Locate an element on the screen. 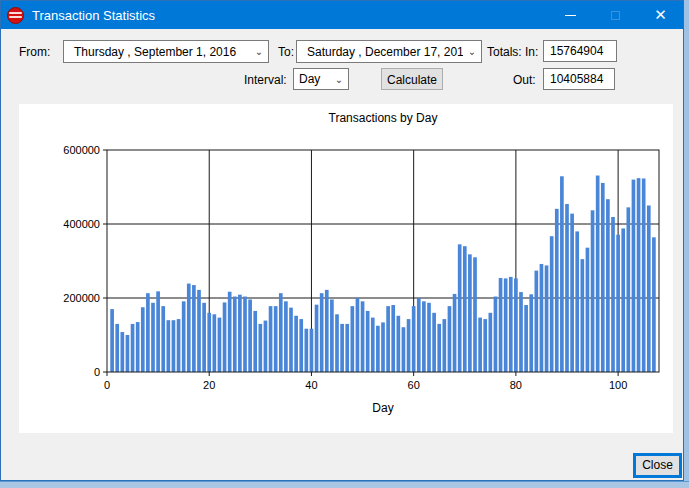 This screenshot has height=488, width=689. titlebar: Transaction Statistics ✕ is located at coordinates (342, 15).